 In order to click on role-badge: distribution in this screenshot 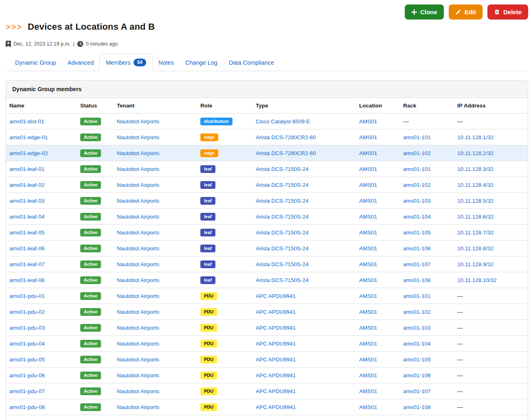, I will do `click(217, 121)`.